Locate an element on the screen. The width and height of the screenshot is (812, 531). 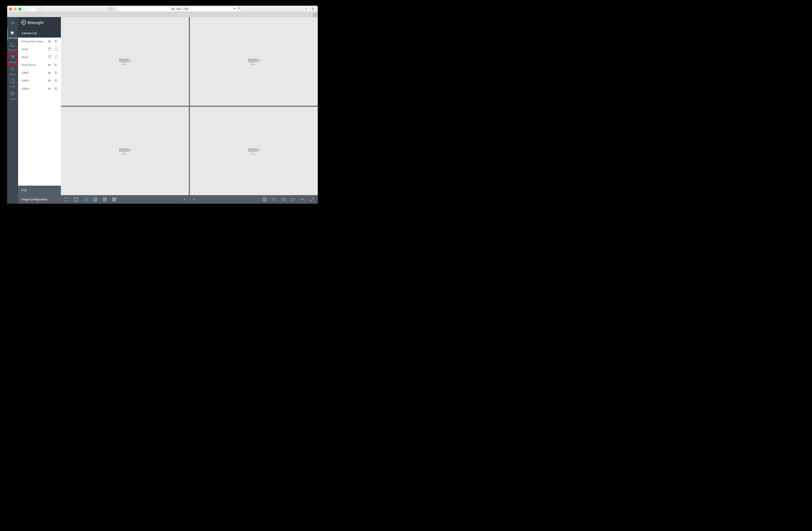
reader-button: ••• is located at coordinates (111, 9).